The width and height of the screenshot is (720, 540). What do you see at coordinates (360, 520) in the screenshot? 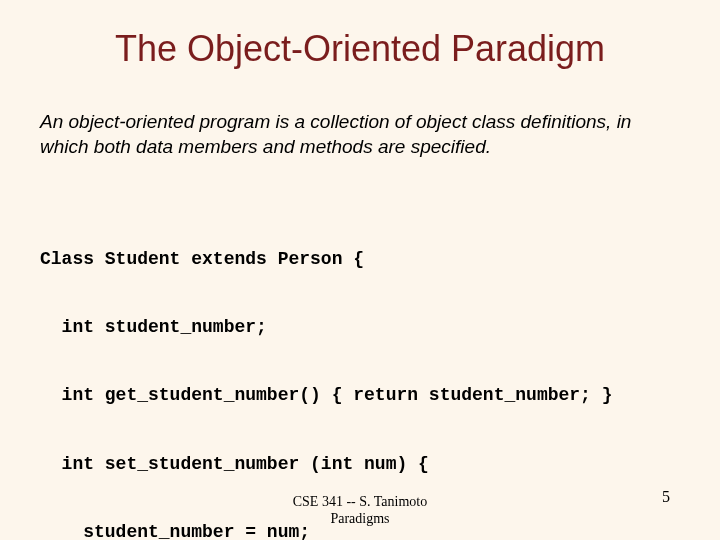
I see `footer-line2: Paradigms` at bounding box center [360, 520].